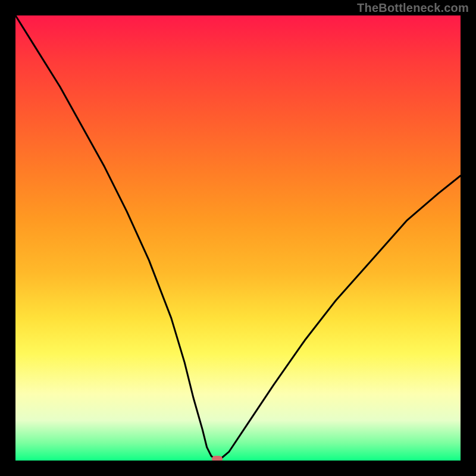 The image size is (476, 476). I want to click on watermark-text: TheBottleneck.com, so click(413, 8).